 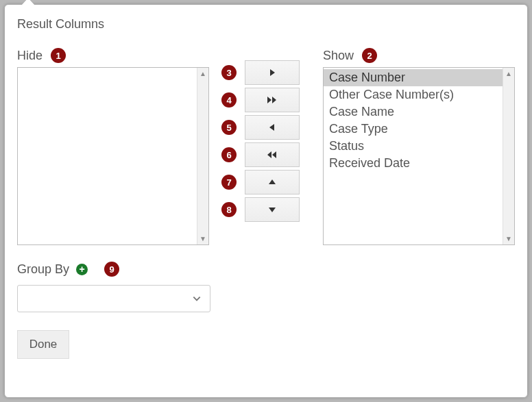 I want to click on callout-9: 9, so click(x=112, y=269).